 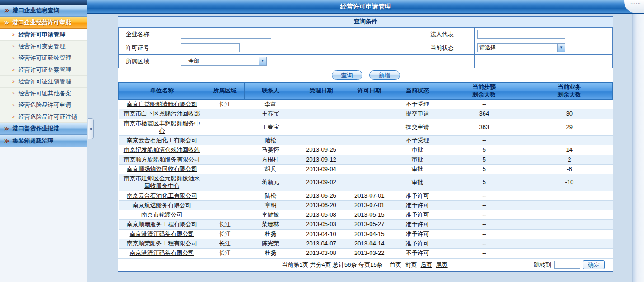 What do you see at coordinates (270, 196) in the screenshot?
I see `table-cell: 陆松` at bounding box center [270, 196].